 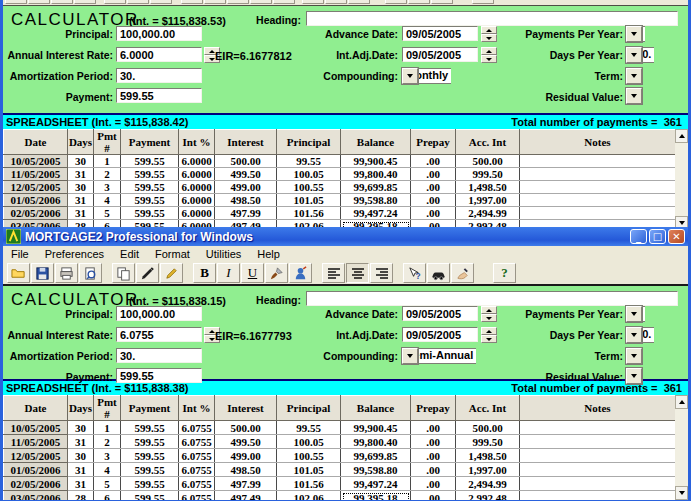 I want to click on date-cell: 03/05/2006, so click(x=36, y=496).